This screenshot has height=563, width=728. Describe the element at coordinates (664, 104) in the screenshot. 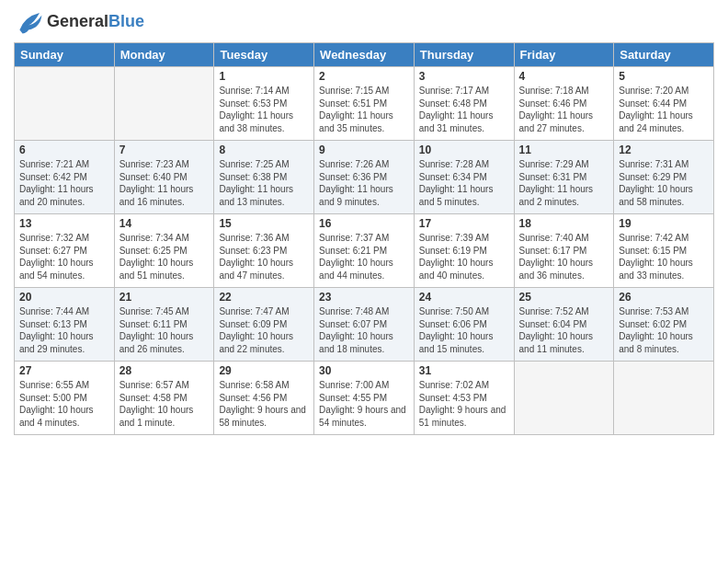

I see `calendar-cell: 5Sunrise: 7:20 AMSunset: 6:44 PMDaylight…` at that location.